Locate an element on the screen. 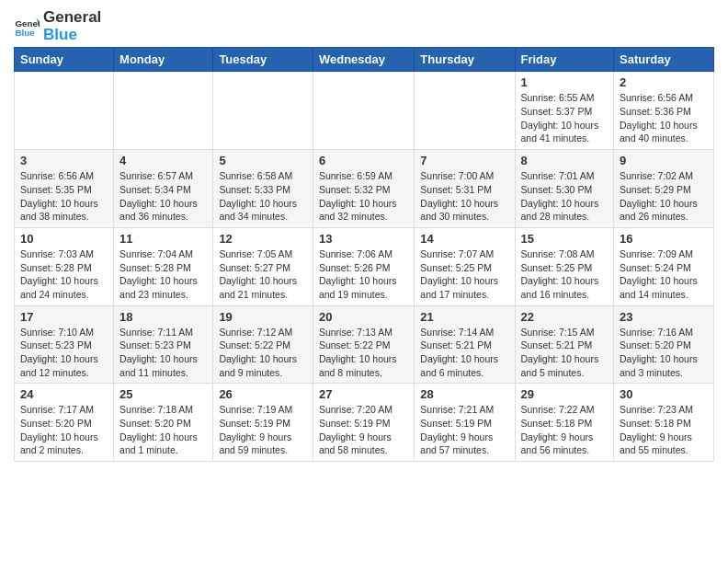  week-row-5: 24Sunrise: 7:17 AMSunset: 5:20 PMDayligh… is located at coordinates (364, 423).